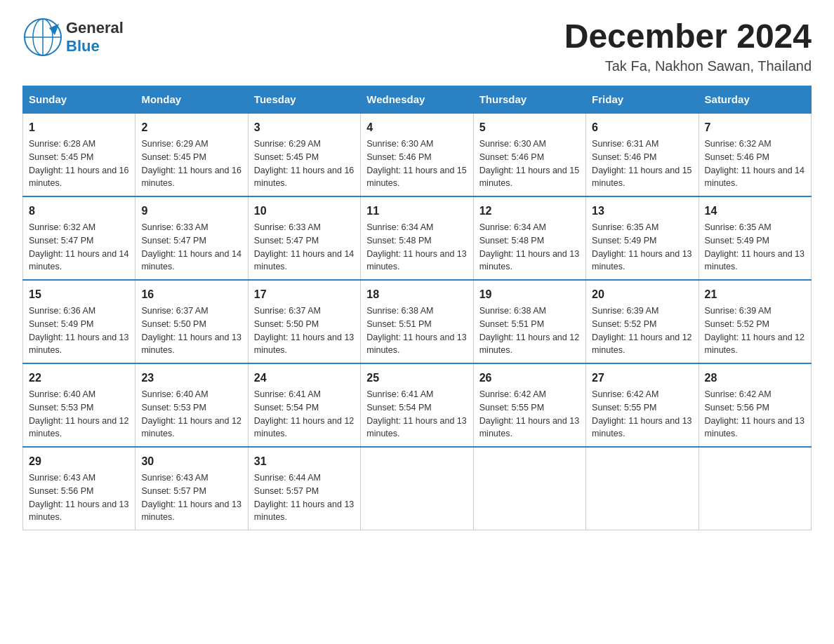 This screenshot has height=644, width=834. Describe the element at coordinates (642, 378) in the screenshot. I see `day-number: 27` at that location.